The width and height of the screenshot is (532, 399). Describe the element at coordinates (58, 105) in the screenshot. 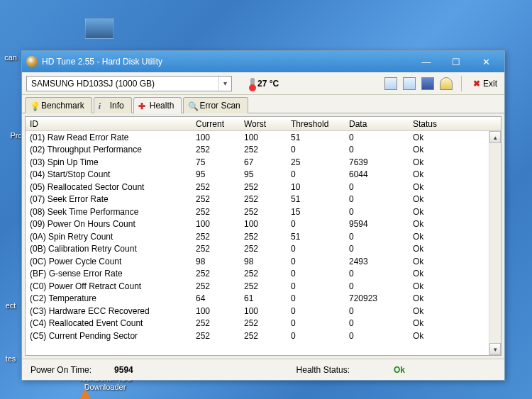

I see `tab-benchmark: 💡 Benchmark` at that location.